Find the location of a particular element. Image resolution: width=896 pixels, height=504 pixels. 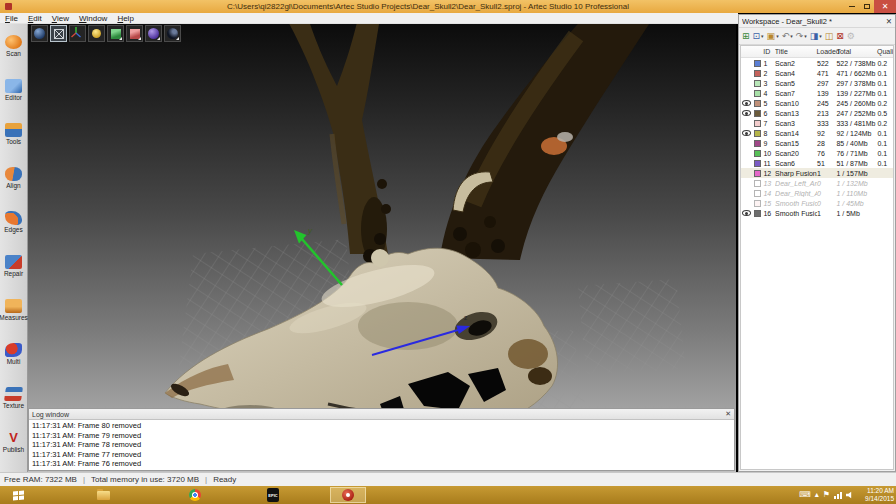

scan-row: 15Smooth Fusion01 / 45Mb is located at coordinates (817, 203).